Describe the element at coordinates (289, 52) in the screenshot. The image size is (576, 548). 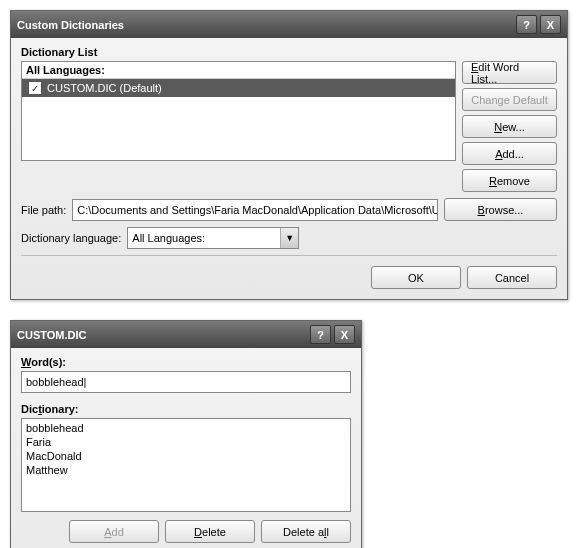
I see `dictionary-list-label: Dictionary List` at that location.